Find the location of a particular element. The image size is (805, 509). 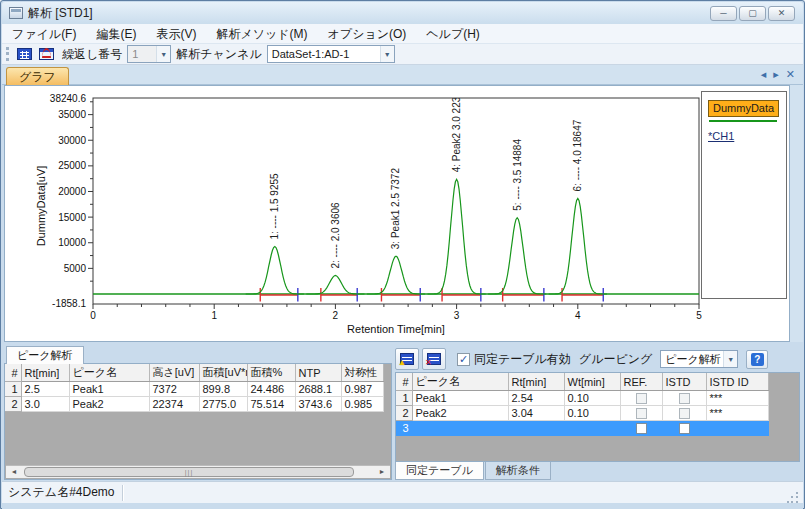

title-bar: 解析 [STD1] ─ ▢ ✕ is located at coordinates (402, 13).